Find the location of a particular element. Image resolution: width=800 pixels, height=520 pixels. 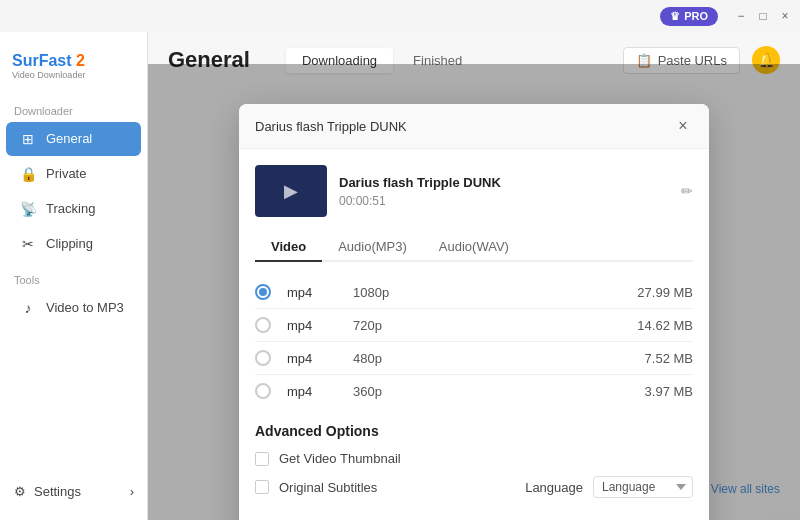

thumbnail-label: Get Video Thumbnail is located at coordinates (340, 458).